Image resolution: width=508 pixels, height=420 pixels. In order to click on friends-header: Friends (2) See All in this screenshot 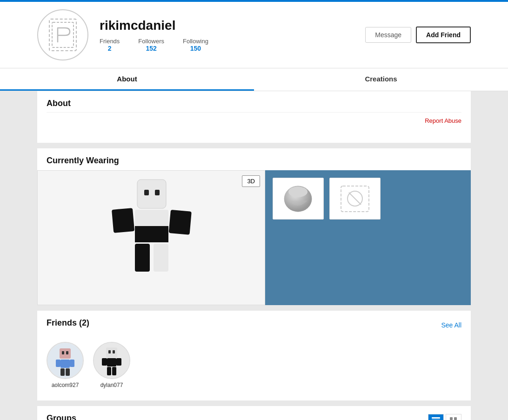, I will do `click(254, 325)`.